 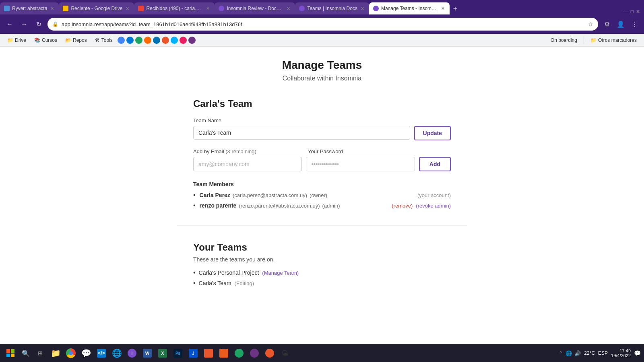 What do you see at coordinates (127, 9) in the screenshot?
I see `tab-drive-close: ✕` at bounding box center [127, 9].